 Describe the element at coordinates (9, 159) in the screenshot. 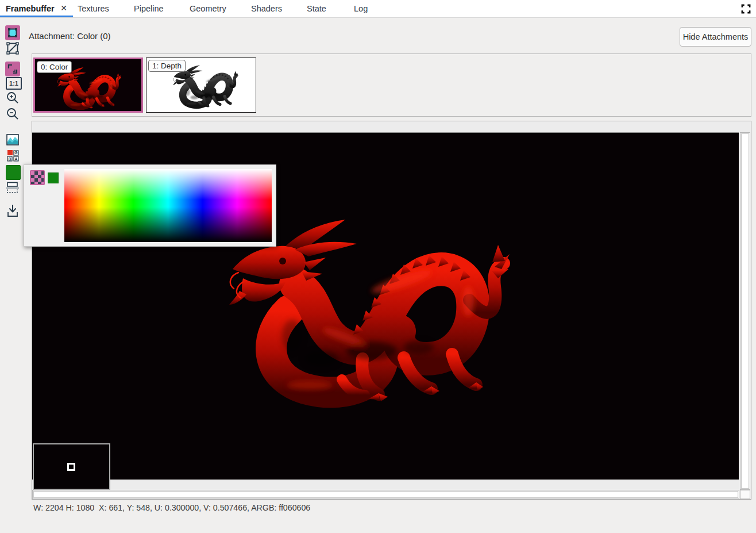

I see `svg-text: B` at that location.